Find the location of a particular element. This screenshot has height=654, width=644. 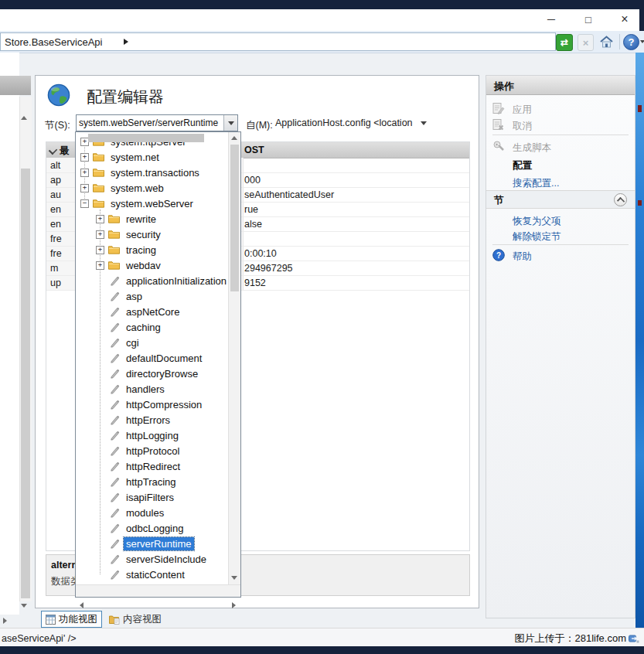

tree-item-defaultDocument: defaultDocument is located at coordinates (152, 358).